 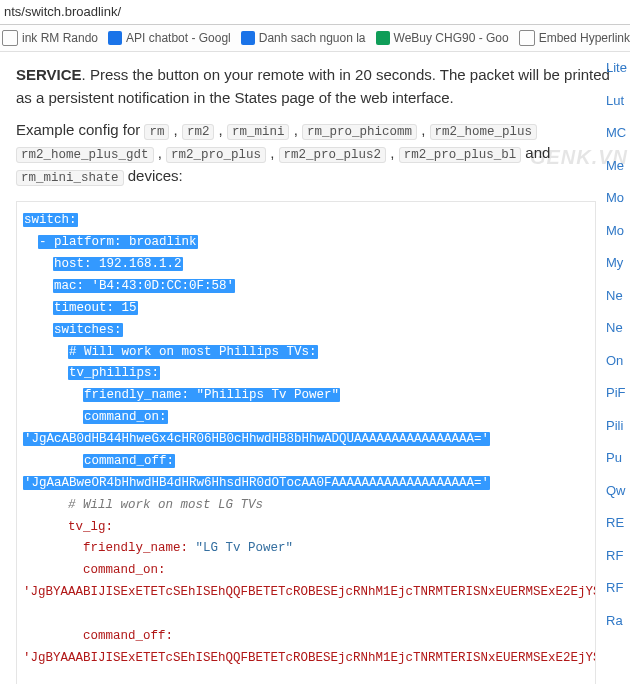 I want to click on inline-code: rm2, so click(x=198, y=132).